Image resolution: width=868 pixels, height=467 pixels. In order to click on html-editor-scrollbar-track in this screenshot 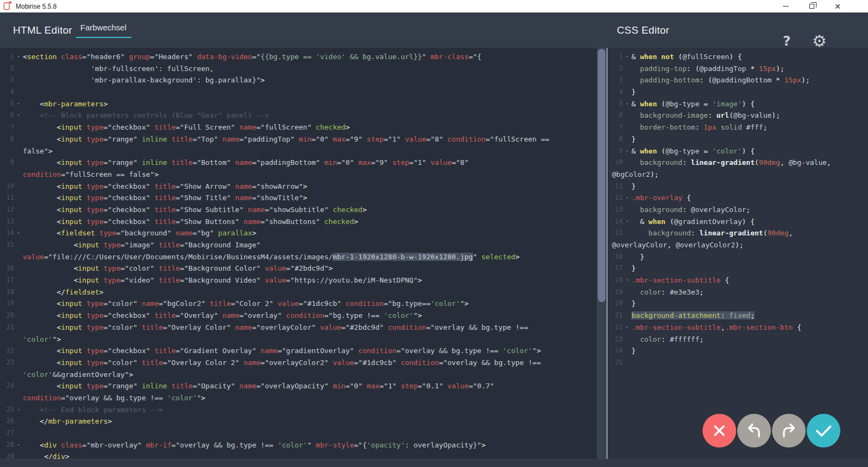, I will do `click(602, 253)`.